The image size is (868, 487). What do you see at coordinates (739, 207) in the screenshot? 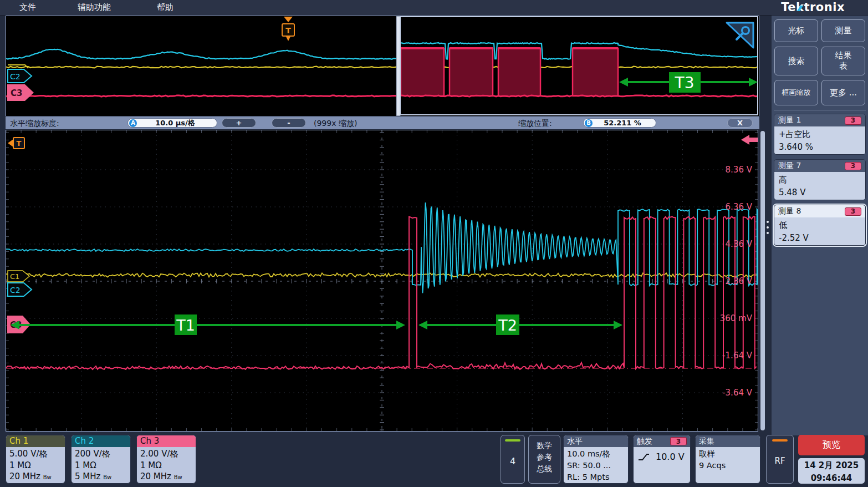
I see `scale-label: 6.36 V` at bounding box center [739, 207].